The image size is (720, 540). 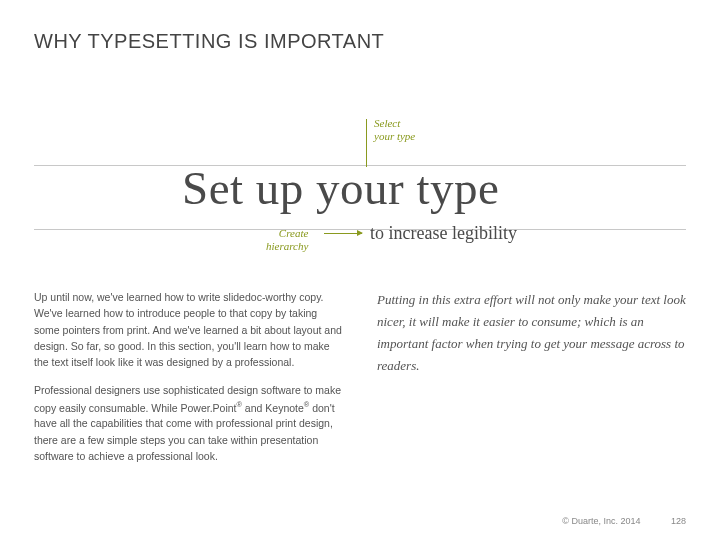 What do you see at coordinates (343, 234) in the screenshot?
I see `annotation-hierarchy-arrow` at bounding box center [343, 234].